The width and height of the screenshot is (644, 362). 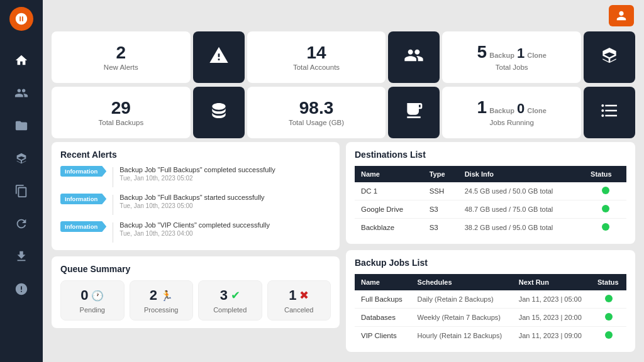 I want to click on job-cell-schedule-0: Daily (Retain 2 Backups), so click(x=462, y=299).